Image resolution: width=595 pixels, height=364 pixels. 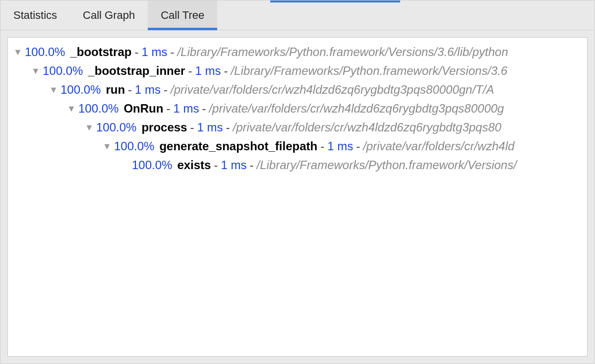 What do you see at coordinates (299, 52) in the screenshot?
I see `call-tree-row: ▼100.0%_bootstrap-1 ms-/Library/Framewor…` at bounding box center [299, 52].